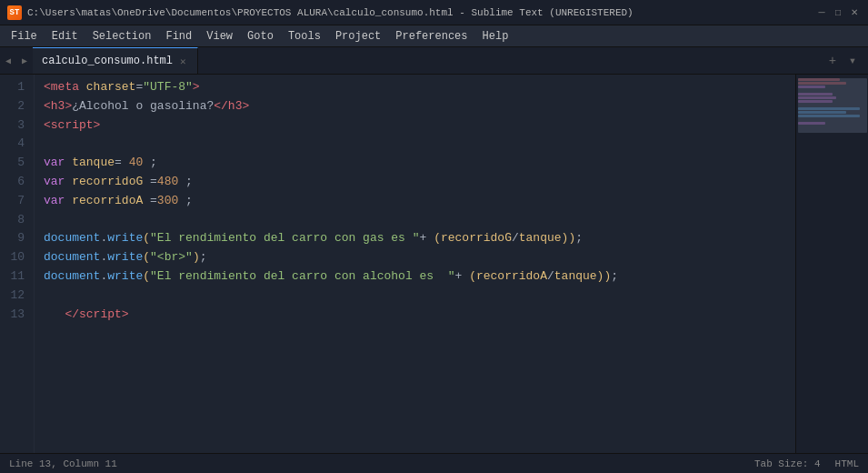 Image resolution: width=868 pixels, height=473 pixels. Describe the element at coordinates (843, 60) in the screenshot. I see `tab-new-area: + ▾` at that location.